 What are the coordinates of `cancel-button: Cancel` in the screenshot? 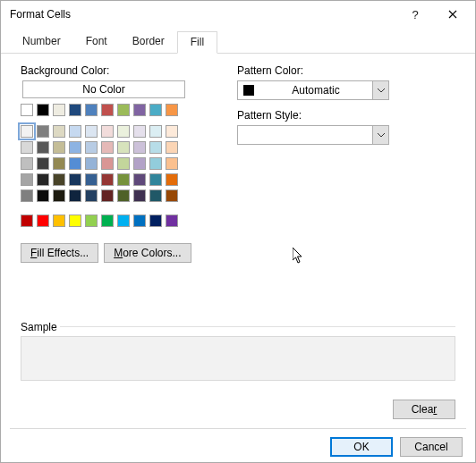 It's located at (431, 447).